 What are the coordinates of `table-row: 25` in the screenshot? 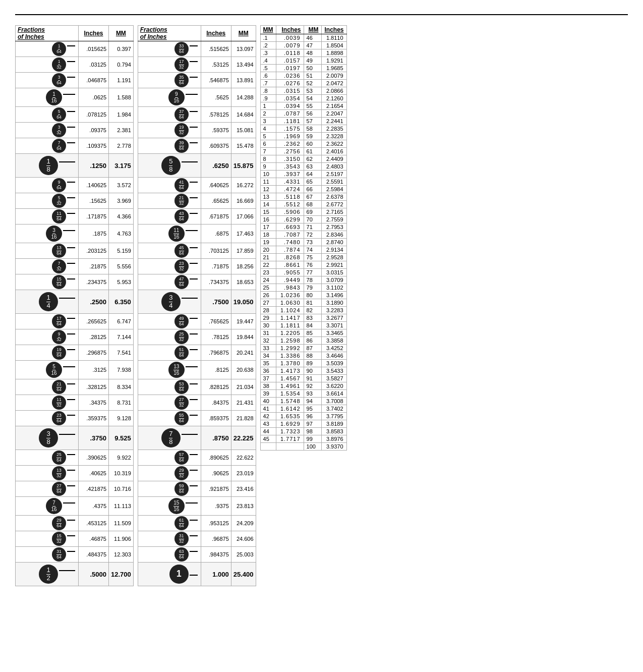 It's located at (268, 288).